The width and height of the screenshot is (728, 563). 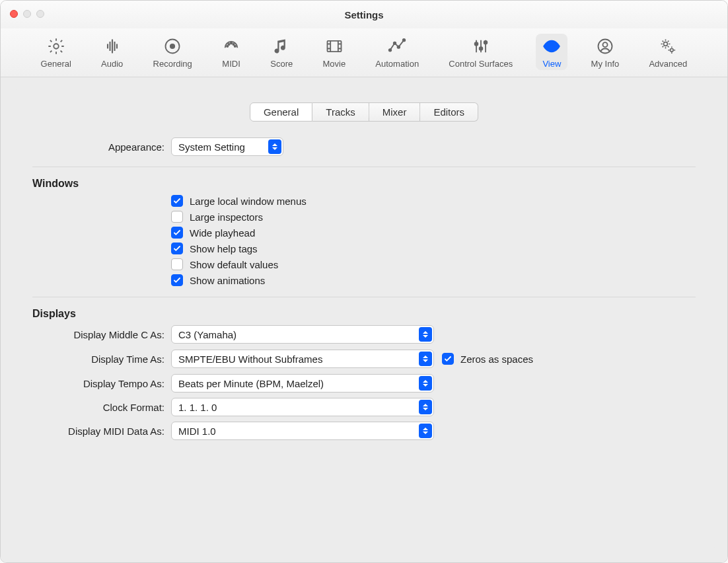 What do you see at coordinates (231, 46) in the screenshot?
I see `midi-icon` at bounding box center [231, 46].